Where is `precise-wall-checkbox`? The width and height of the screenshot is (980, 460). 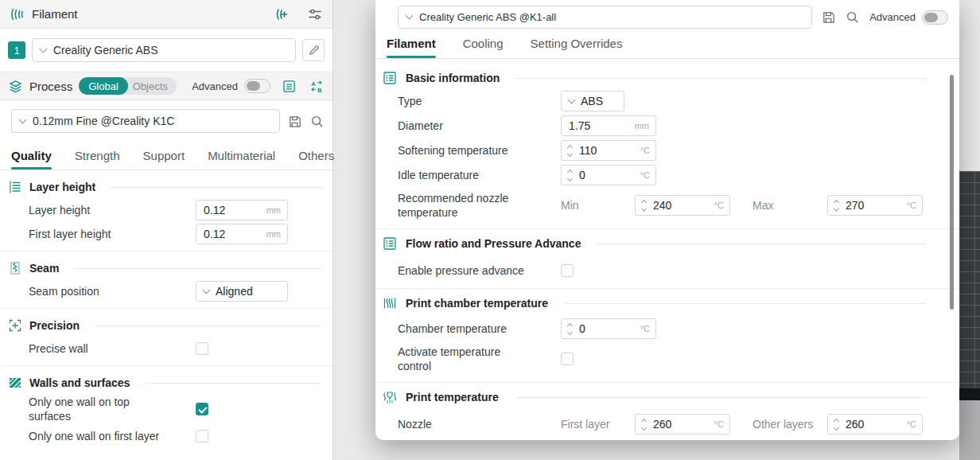 precise-wall-checkbox is located at coordinates (202, 349).